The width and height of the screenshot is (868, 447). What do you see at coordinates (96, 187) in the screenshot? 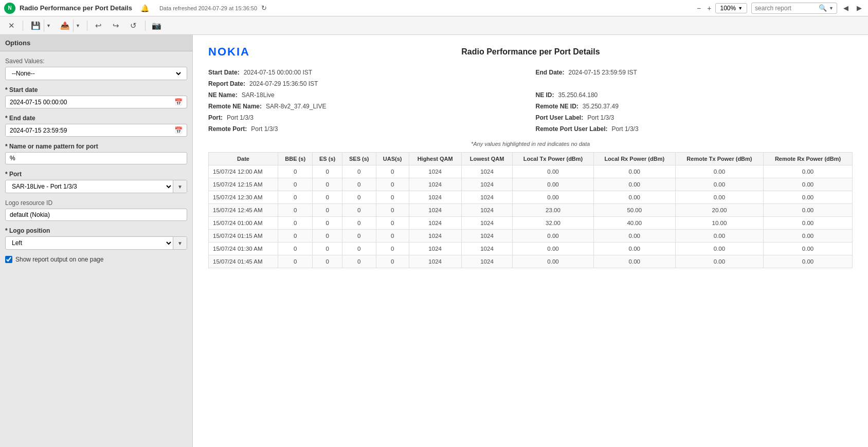
I see `port-select-wrap: SAR-18Live - Port 1/3/3 ▼` at bounding box center [96, 187].